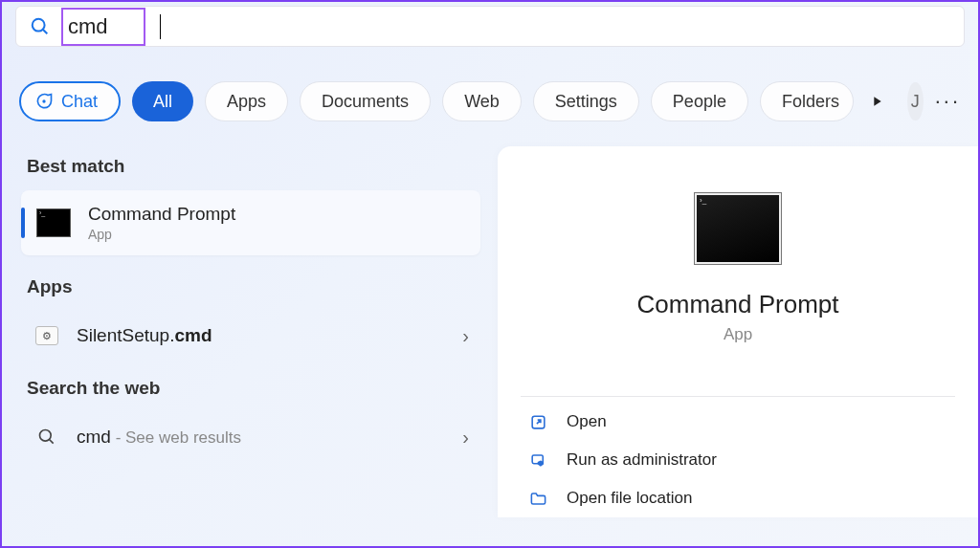 The height and width of the screenshot is (548, 980). What do you see at coordinates (947, 101) in the screenshot?
I see `more-options-button: ···` at bounding box center [947, 101].